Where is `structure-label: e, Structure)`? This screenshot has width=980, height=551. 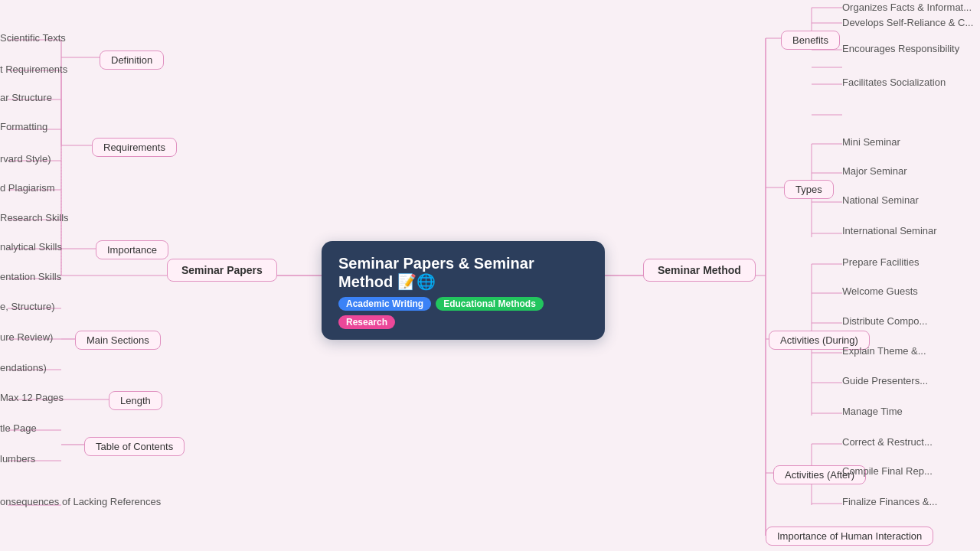
structure-label: e, Structure) is located at coordinates (28, 306).